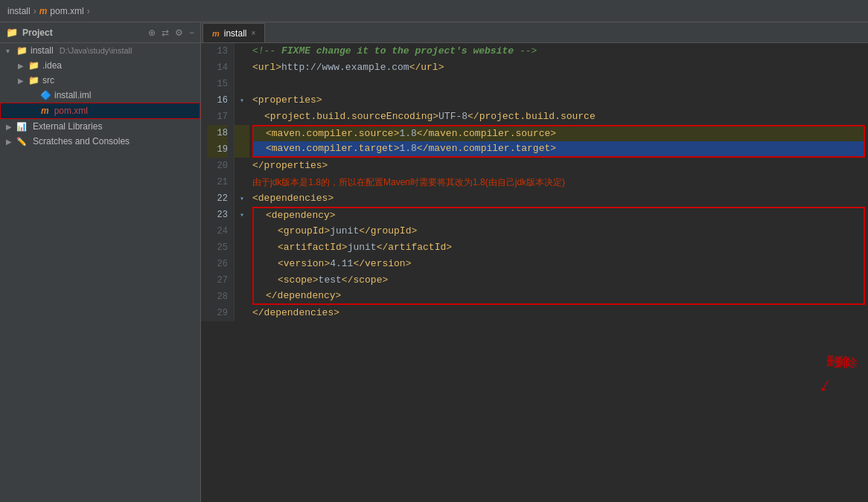 The image size is (868, 502). Describe the element at coordinates (558, 215) in the screenshot. I see `code-line-23: <dependency>` at that location.